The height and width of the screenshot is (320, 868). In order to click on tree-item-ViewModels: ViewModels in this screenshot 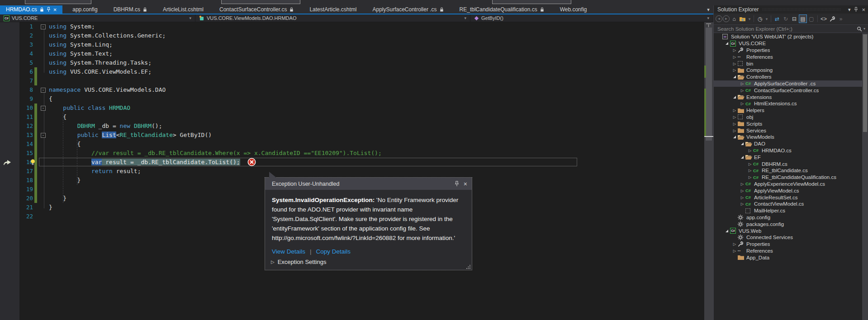, I will do `click(788, 137)`.